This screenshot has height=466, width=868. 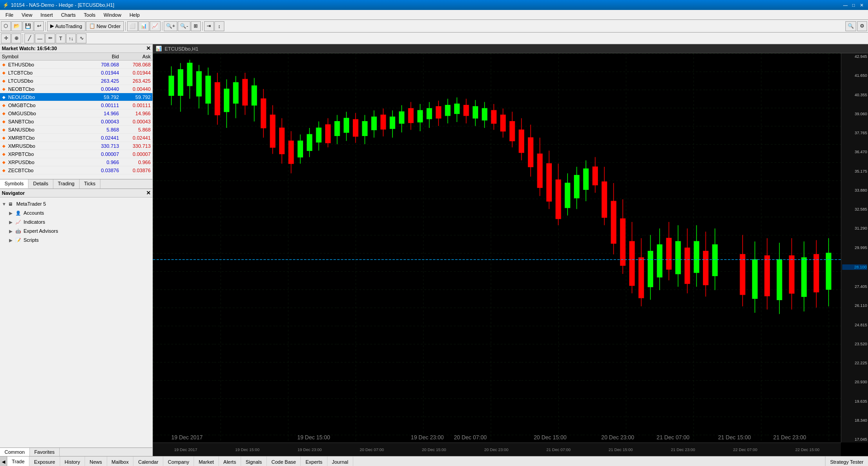 What do you see at coordinates (28, 26) in the screenshot?
I see `save-button: 💾` at bounding box center [28, 26].